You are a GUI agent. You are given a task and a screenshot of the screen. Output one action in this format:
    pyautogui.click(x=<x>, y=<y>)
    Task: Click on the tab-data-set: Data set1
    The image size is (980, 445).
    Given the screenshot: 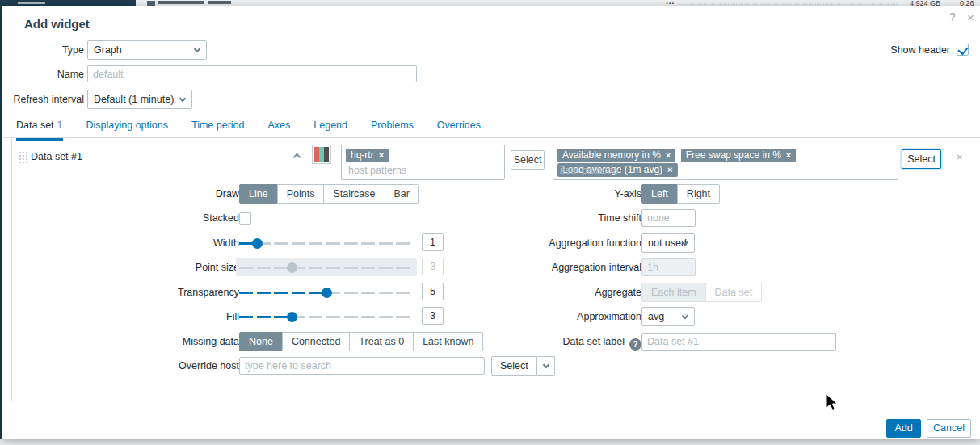 What is the action you would take?
    pyautogui.click(x=40, y=129)
    